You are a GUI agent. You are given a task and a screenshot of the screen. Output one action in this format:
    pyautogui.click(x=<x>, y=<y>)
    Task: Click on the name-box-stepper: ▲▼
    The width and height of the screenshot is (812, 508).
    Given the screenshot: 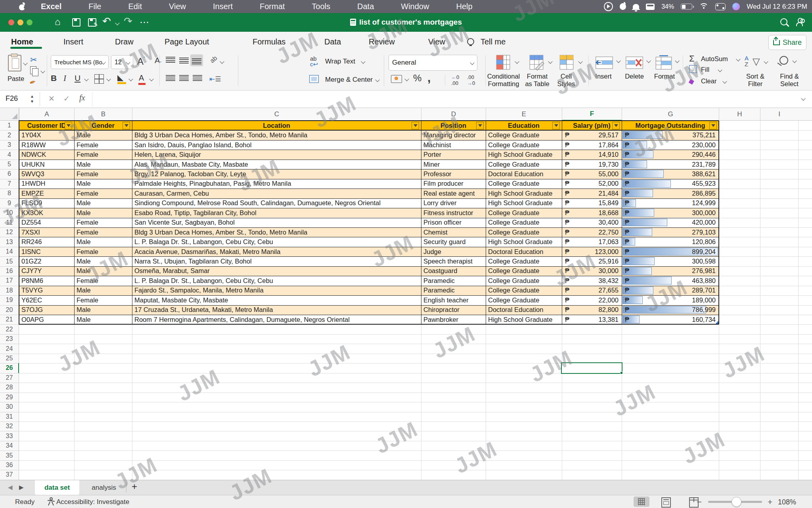 What is the action you would take?
    pyautogui.click(x=32, y=99)
    